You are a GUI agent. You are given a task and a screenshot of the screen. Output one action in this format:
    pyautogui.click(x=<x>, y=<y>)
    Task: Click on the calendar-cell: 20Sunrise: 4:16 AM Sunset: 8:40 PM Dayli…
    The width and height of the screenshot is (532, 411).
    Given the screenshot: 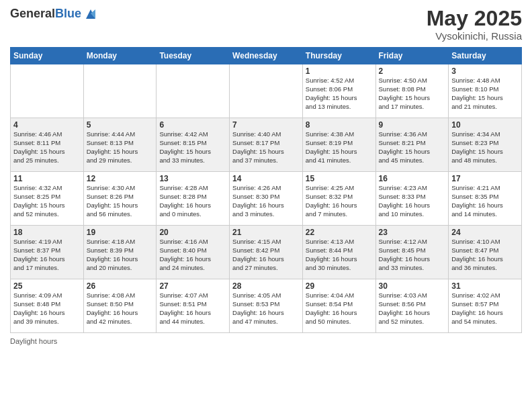 What is the action you would take?
    pyautogui.click(x=193, y=253)
    